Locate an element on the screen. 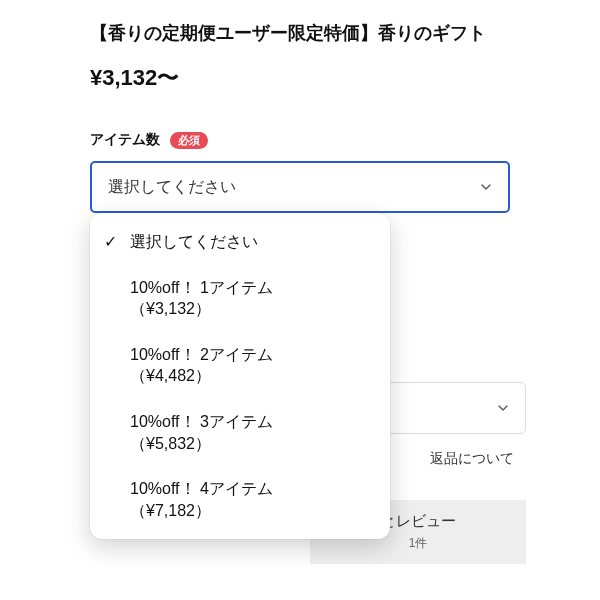 The image size is (600, 600). dropdown-option-label: 10%off！ 3アイテム is located at coordinates (251, 422).